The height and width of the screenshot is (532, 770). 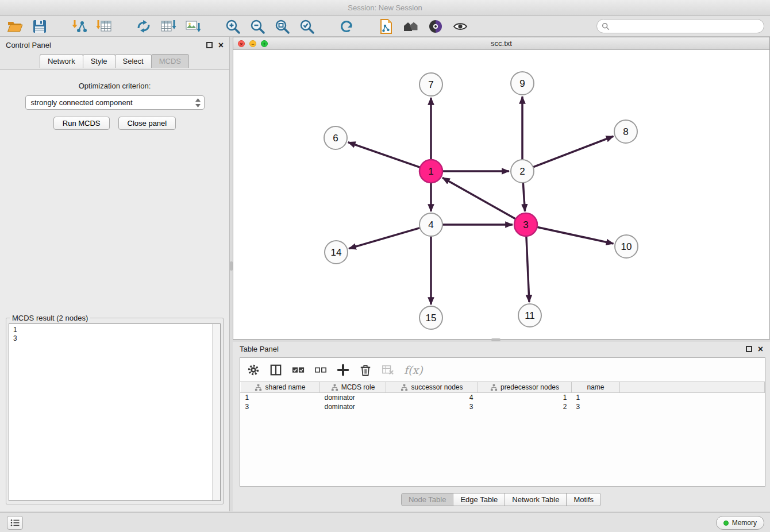 I want to click on minimize-window-icon: −, so click(x=253, y=44).